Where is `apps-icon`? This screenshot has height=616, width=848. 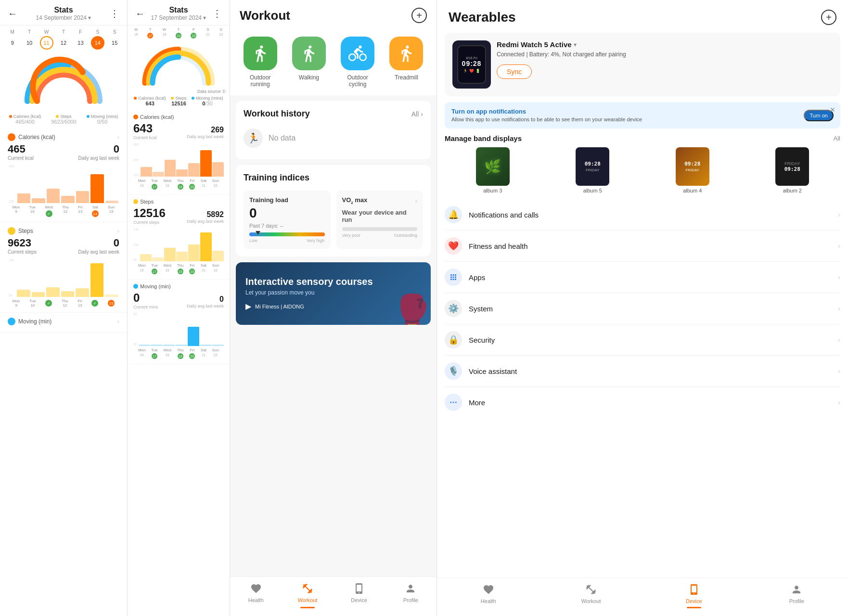 apps-icon is located at coordinates (453, 277).